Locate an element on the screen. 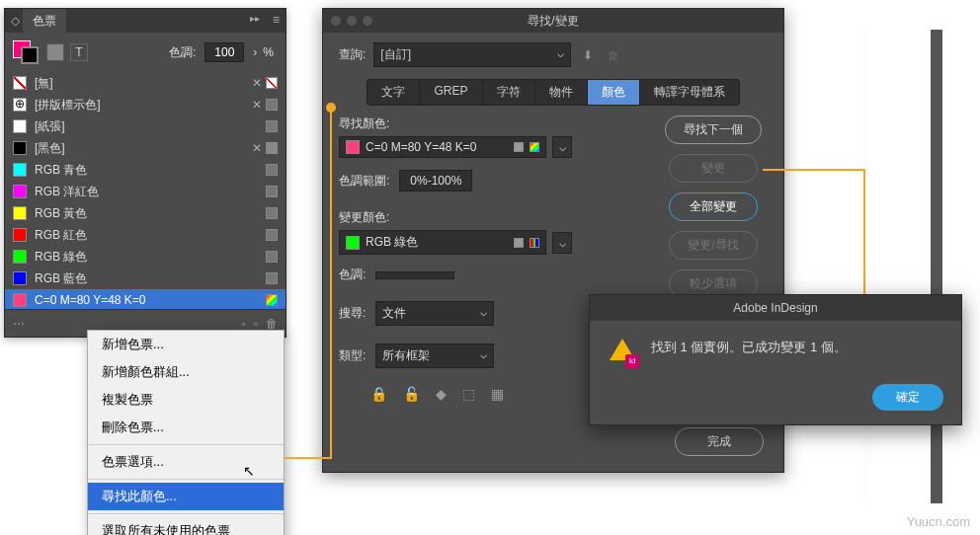 The width and height of the screenshot is (980, 535). swatch-row: [拼版標示色]✕ is located at coordinates (145, 105).